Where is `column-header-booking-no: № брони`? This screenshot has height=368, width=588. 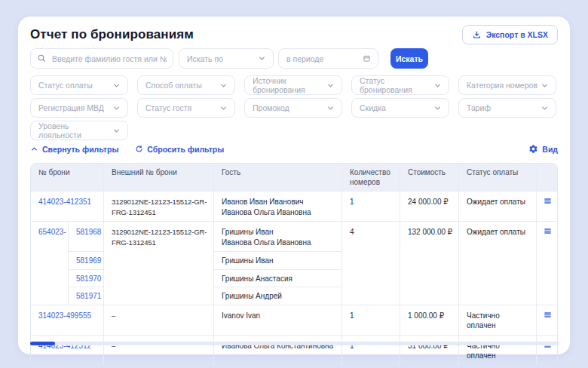
column-header-booking-no: № брони is located at coordinates (68, 178).